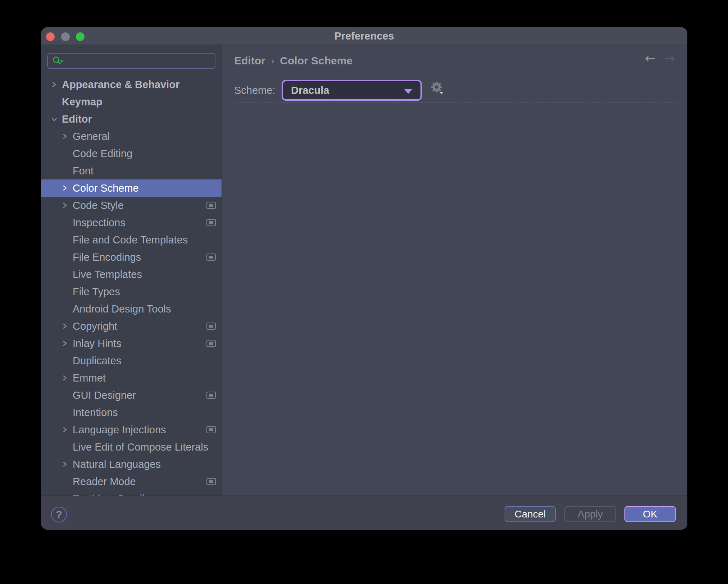 The width and height of the screenshot is (728, 584). I want to click on sidebar-item-intentions: Intentions, so click(131, 412).